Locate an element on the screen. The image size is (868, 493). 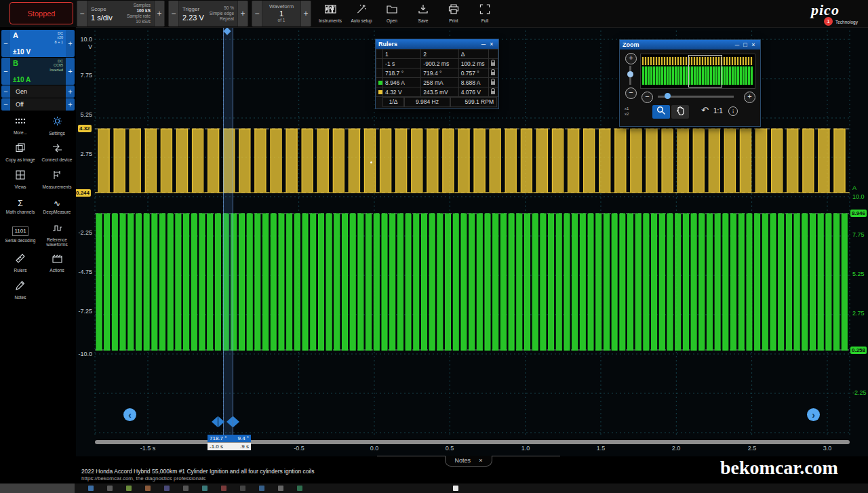
vertical-zoom-thumb is located at coordinates (631, 75).